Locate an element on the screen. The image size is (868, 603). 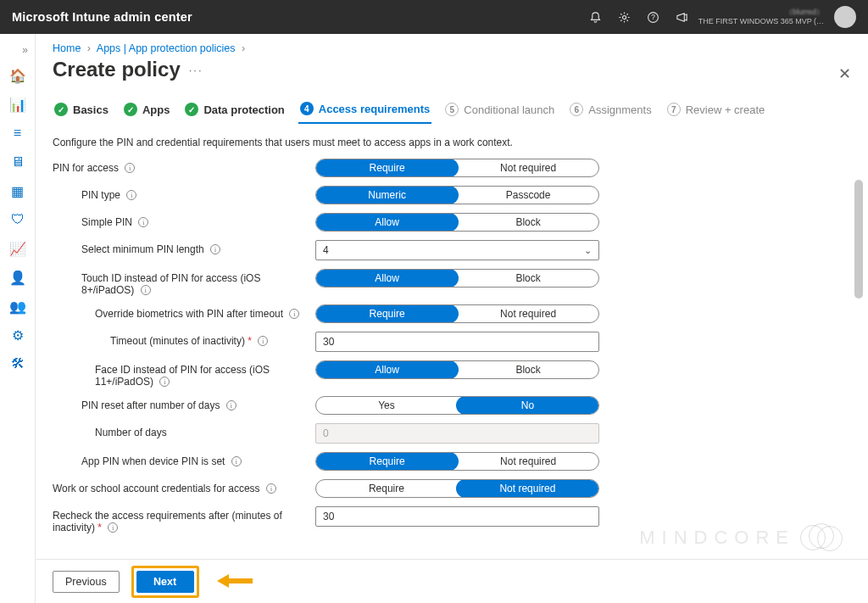
segment-numeric: Numeric is located at coordinates (387, 195).